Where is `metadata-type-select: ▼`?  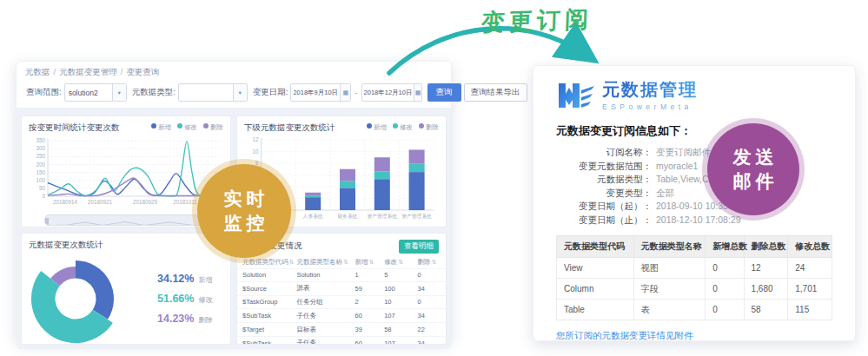 metadata-type-select: ▼ is located at coordinates (213, 92).